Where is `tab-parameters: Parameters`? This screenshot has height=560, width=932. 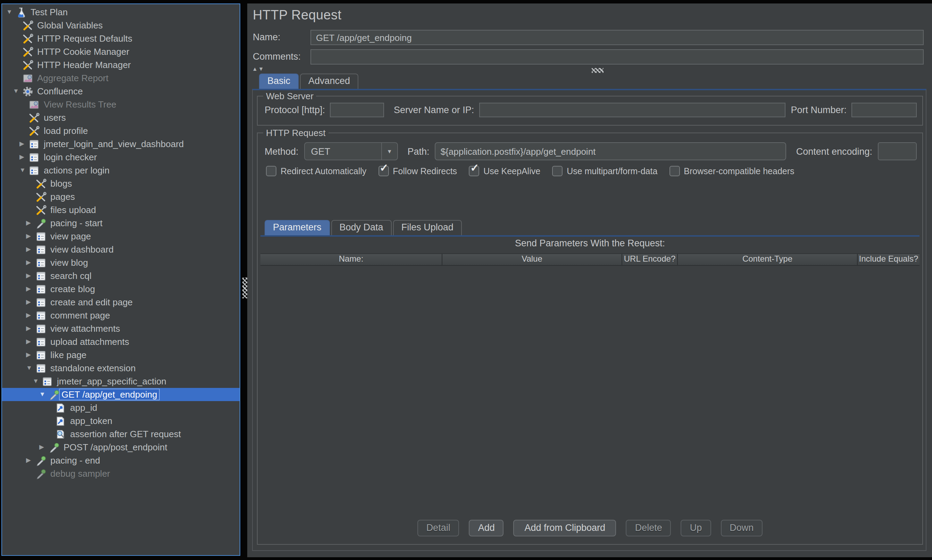 tab-parameters: Parameters is located at coordinates (298, 228).